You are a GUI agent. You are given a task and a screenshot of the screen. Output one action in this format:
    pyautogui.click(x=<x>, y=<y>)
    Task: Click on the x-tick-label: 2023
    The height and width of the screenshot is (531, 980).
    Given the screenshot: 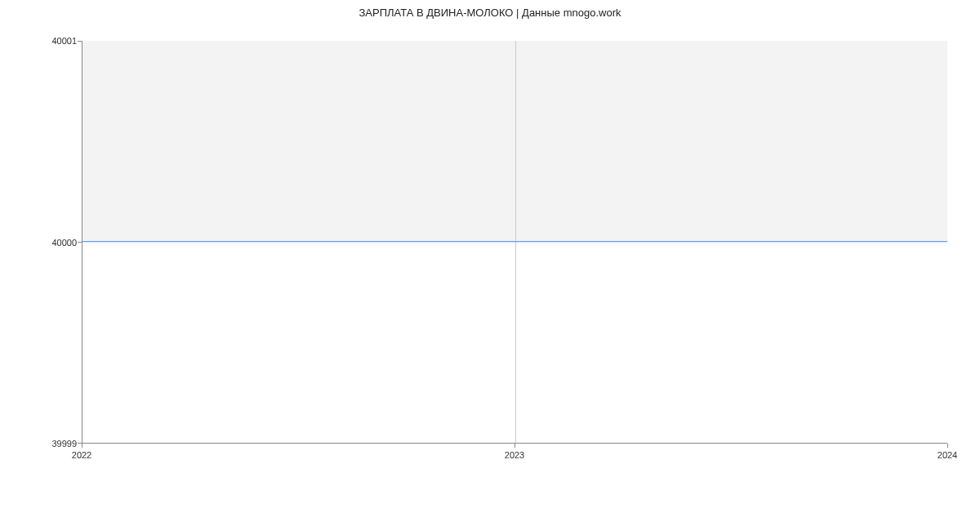 What is the action you would take?
    pyautogui.click(x=514, y=455)
    